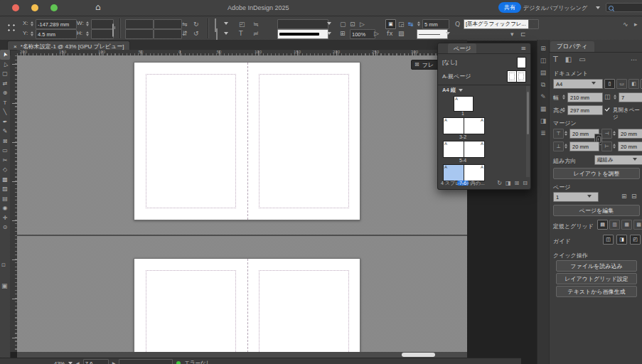 This screenshot has width=642, height=364. Describe the element at coordinates (610, 84) in the screenshot. I see `orientation-portrait-icon: ▯` at that location.